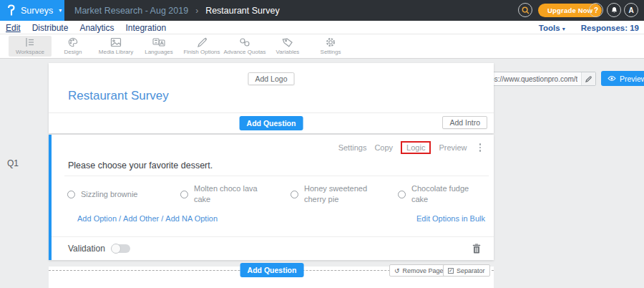  Describe the element at coordinates (322, 27) in the screenshot. I see `section-tabs-bar: Edit Distribute Analytics Integration To…` at that location.